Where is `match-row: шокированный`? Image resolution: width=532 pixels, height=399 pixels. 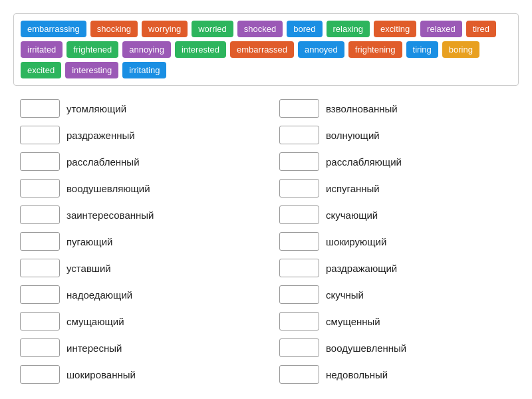
match-row: шокированный is located at coordinates (136, 374).